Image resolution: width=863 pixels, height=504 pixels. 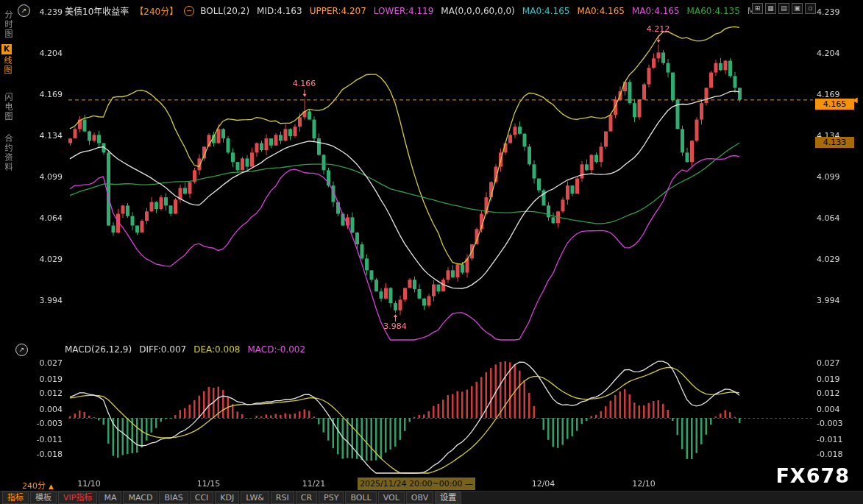 I want to click on k-badge-icon: K, so click(x=7, y=49).